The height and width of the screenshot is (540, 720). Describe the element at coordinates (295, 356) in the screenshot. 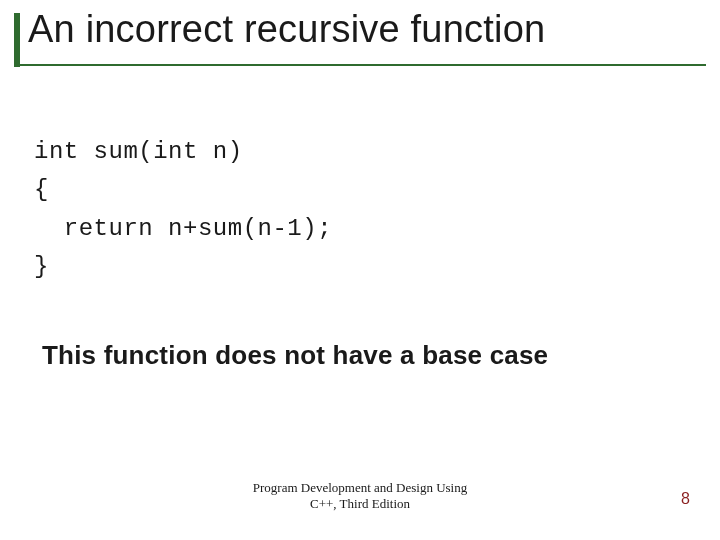

I see `slide-caption: This function does not have a base case` at that location.